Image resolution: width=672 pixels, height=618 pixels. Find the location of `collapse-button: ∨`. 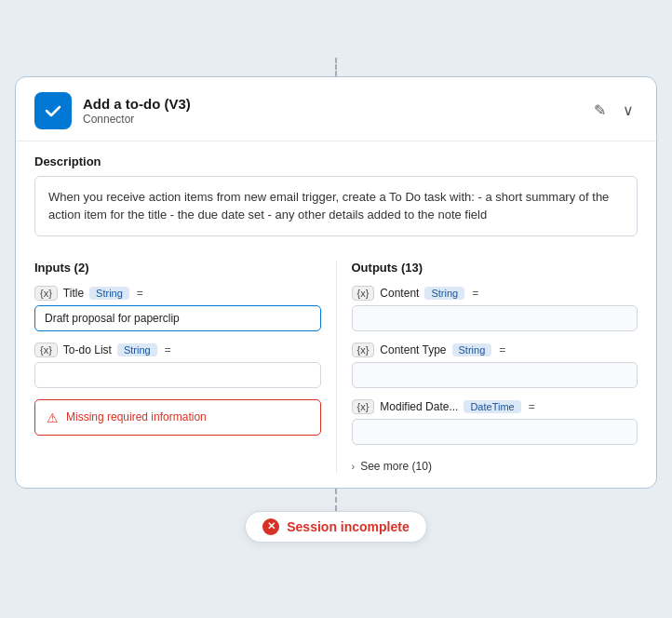

collapse-button: ∨ is located at coordinates (628, 110).